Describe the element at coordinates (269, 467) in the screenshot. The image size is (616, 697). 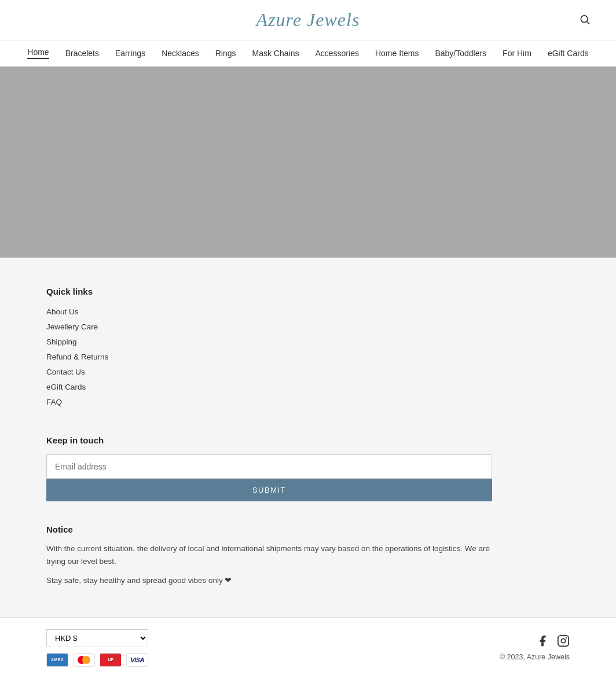
I see `email-input` at that location.